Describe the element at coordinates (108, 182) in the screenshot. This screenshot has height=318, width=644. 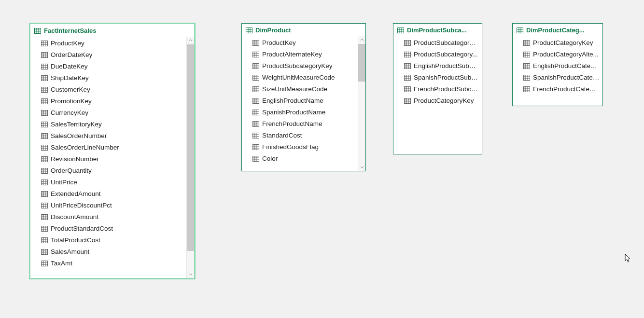
I see `column-item: UnitPrice` at that location.